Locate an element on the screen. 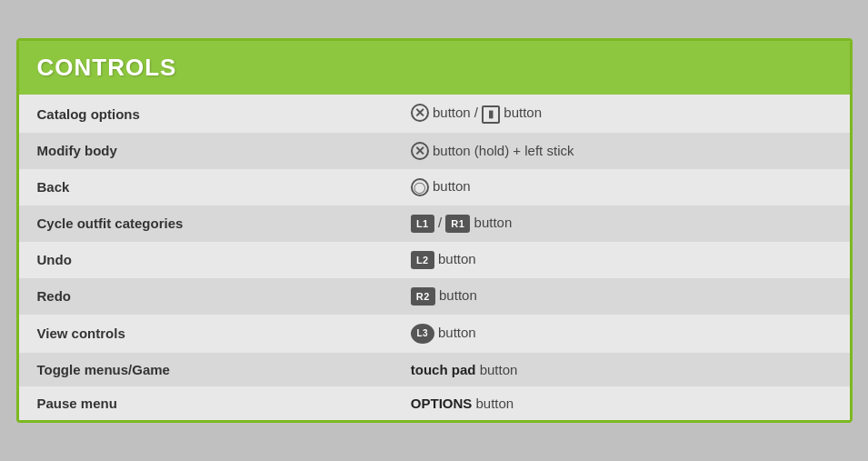 This screenshot has width=868, height=461. action-cell: Toggle menus/Game is located at coordinates (205, 369).